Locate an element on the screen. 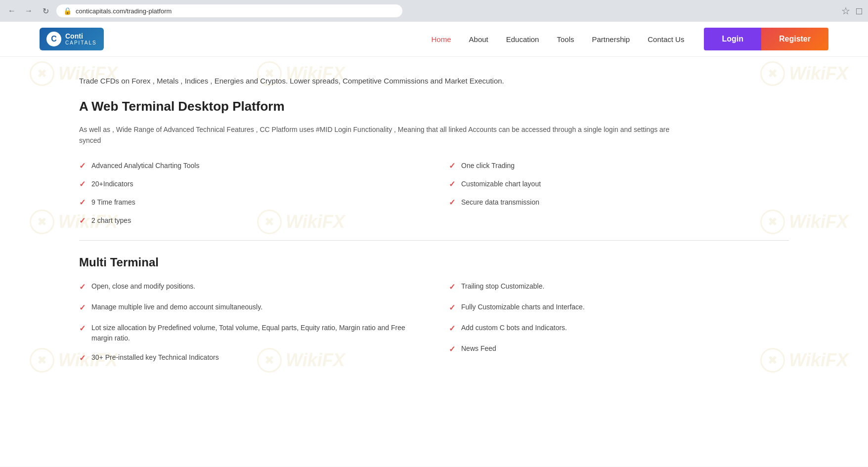 The width and height of the screenshot is (868, 467). logo-icon: C is located at coordinates (54, 39).